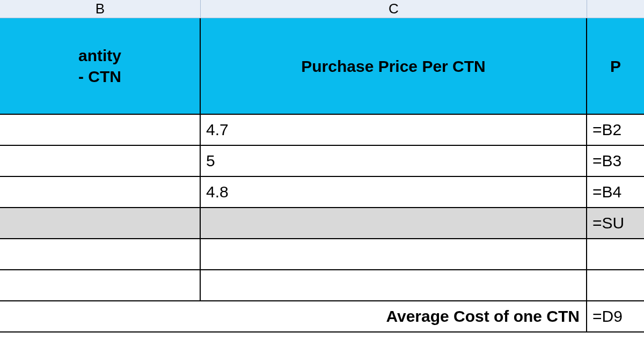  Describe the element at coordinates (394, 9) in the screenshot. I see `column-header-c: C` at that location.